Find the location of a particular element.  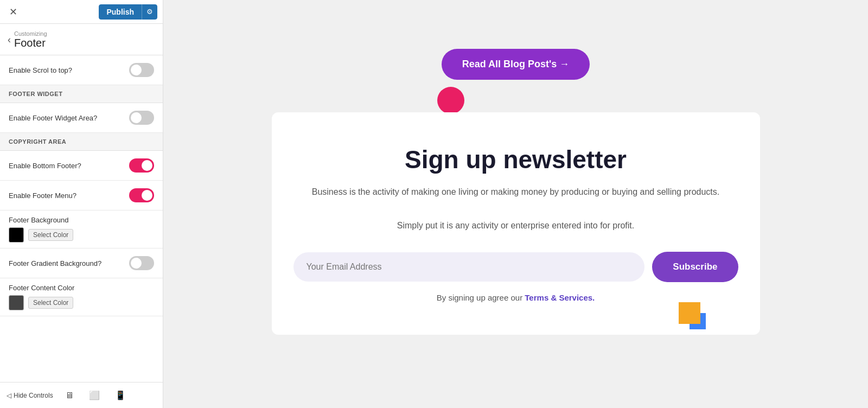

bottom-footer-row: Enable Bottom Footer? is located at coordinates (81, 166).